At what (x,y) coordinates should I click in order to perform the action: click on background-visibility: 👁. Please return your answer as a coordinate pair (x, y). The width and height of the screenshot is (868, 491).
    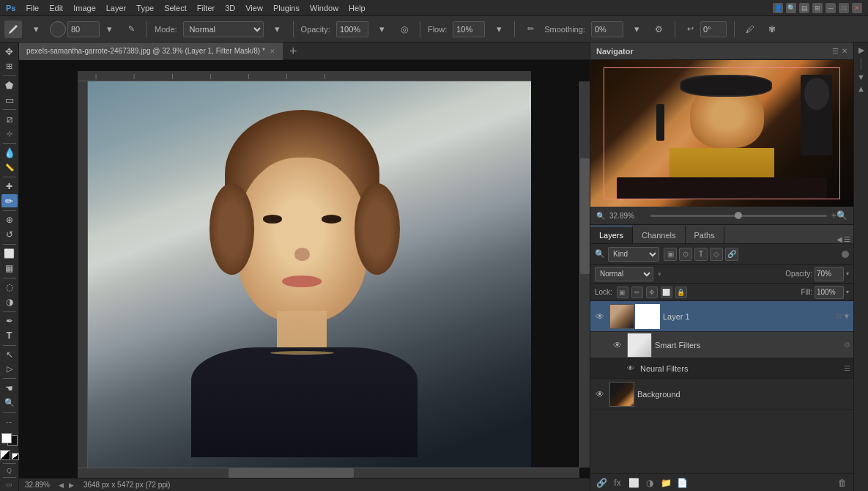
    Looking at the image, I should click on (600, 394).